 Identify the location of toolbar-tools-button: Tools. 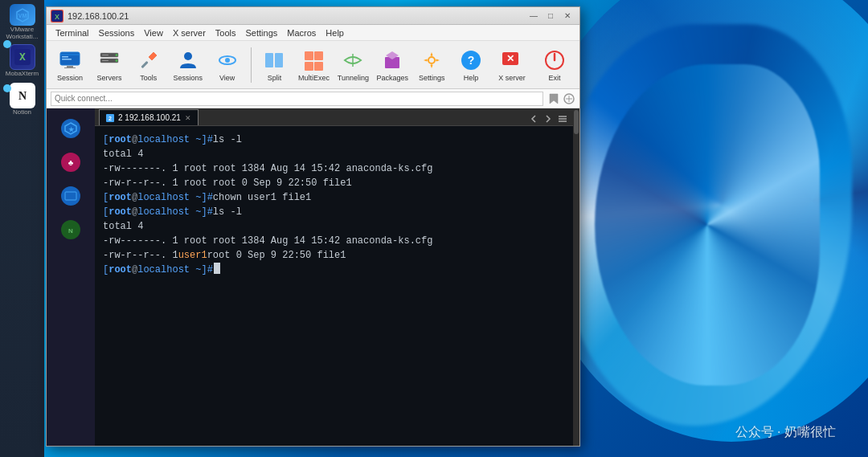
(149, 65).